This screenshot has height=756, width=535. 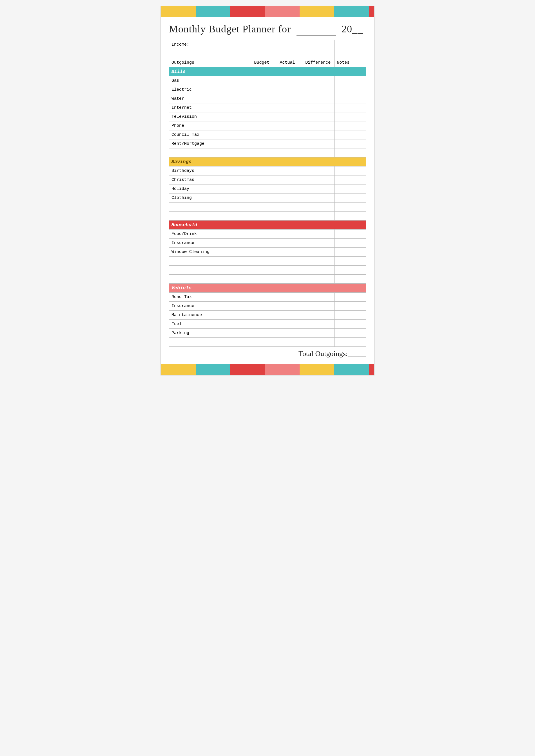 I want to click on income-notes-cell, so click(x=350, y=45).